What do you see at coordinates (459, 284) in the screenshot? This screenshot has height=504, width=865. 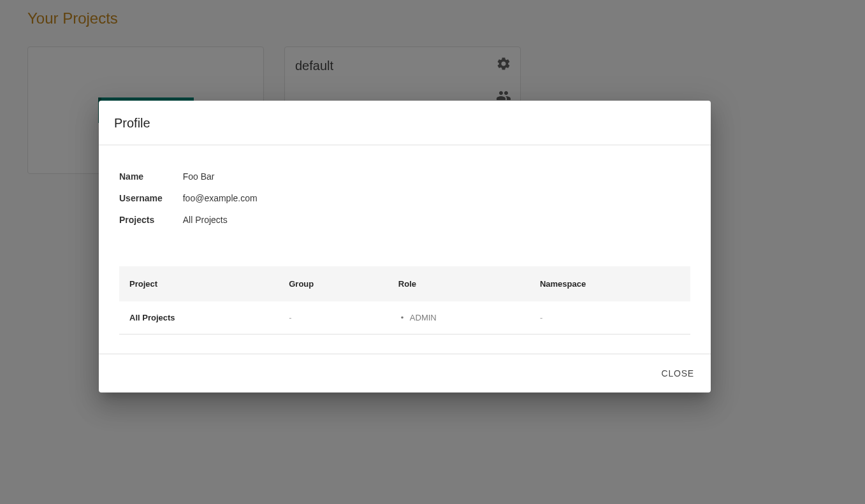 I see `col-role: Role` at bounding box center [459, 284].